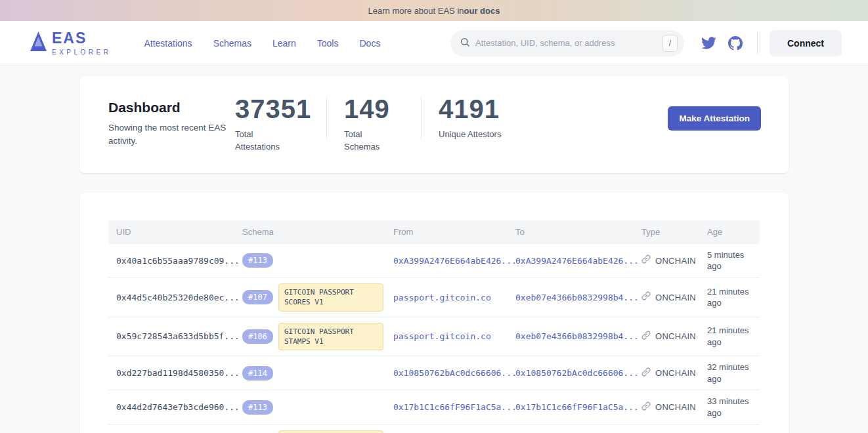 This screenshot has height=433, width=868. I want to click on header-divider, so click(758, 43).